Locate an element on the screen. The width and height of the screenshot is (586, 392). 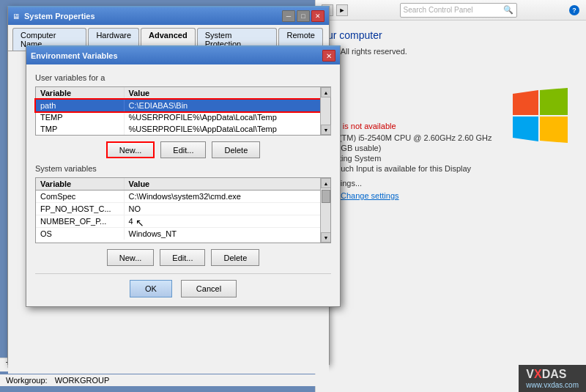
ok-btn: OK is located at coordinates (151, 289).